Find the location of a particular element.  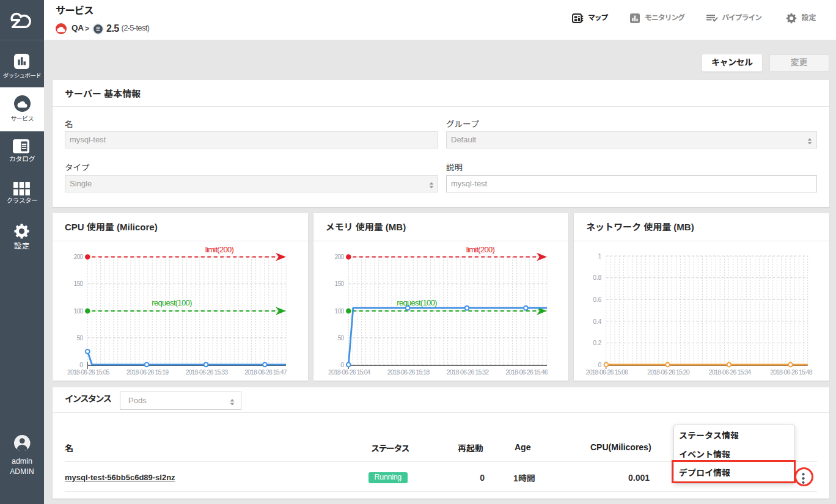

svg-text: 2018-06-26 15:05 is located at coordinates (89, 372).